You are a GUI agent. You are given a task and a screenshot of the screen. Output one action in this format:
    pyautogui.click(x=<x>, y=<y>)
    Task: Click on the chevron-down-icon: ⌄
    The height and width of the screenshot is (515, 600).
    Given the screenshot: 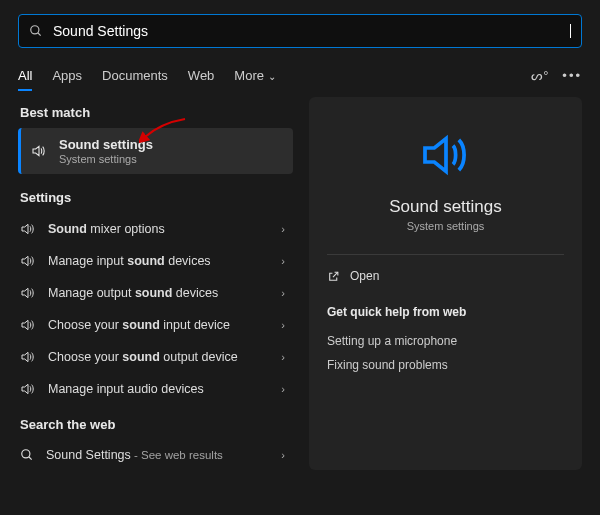 What is the action you would take?
    pyautogui.click(x=272, y=76)
    